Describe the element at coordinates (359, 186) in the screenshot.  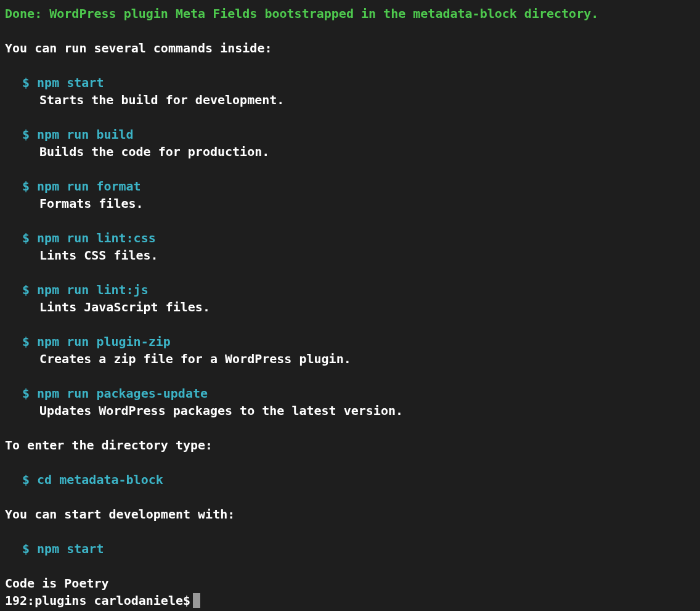
I see `command-npm-format: $ npm run format` at that location.